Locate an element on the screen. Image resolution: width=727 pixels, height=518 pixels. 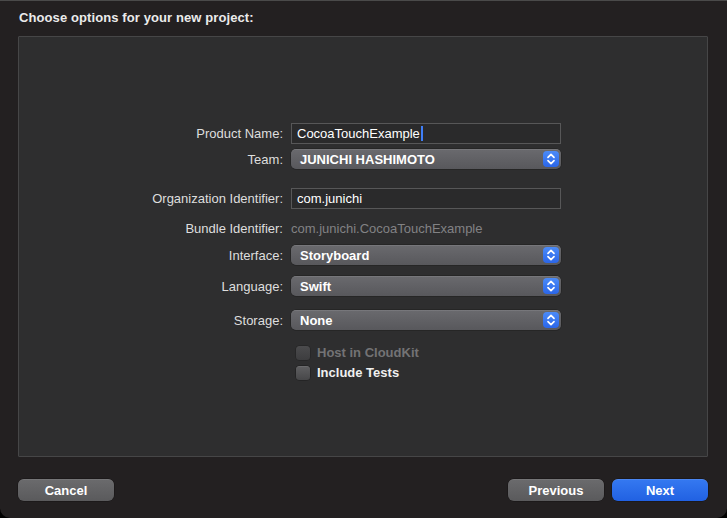
product-name-row: Product Name: CocoaTouchExample is located at coordinates (363, 134).